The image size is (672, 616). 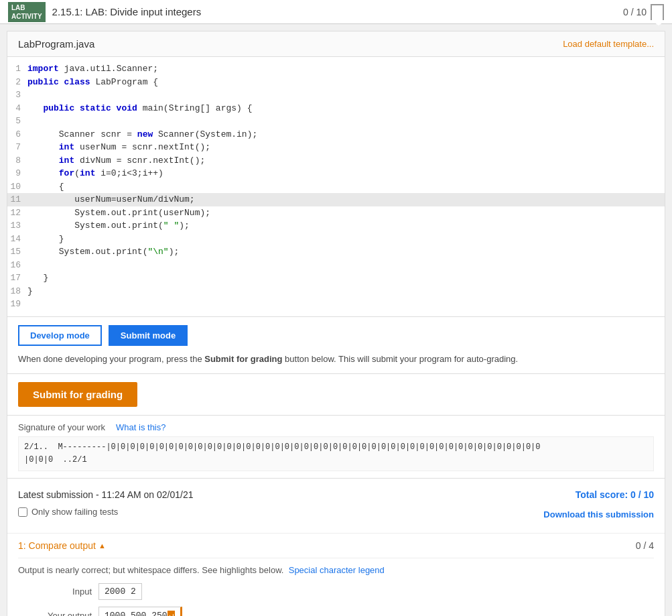 I want to click on only-failing-label: Only show failing tests, so click(x=75, y=512).